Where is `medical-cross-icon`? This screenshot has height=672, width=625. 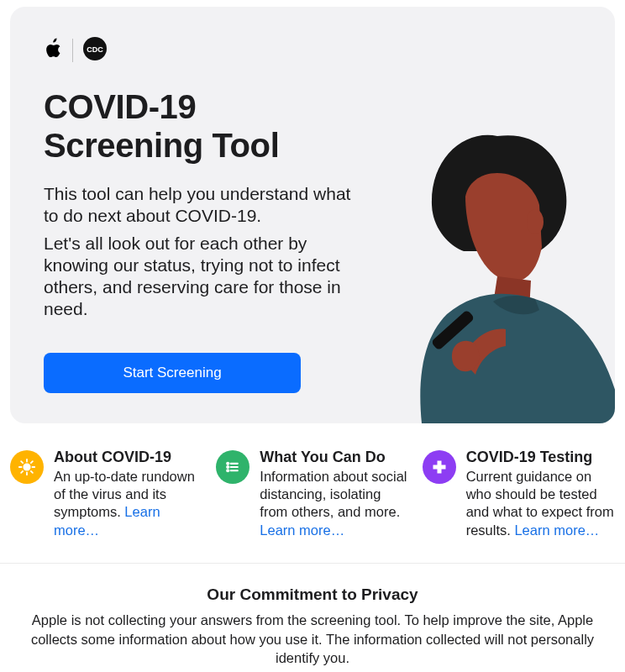 medical-cross-icon is located at coordinates (439, 467).